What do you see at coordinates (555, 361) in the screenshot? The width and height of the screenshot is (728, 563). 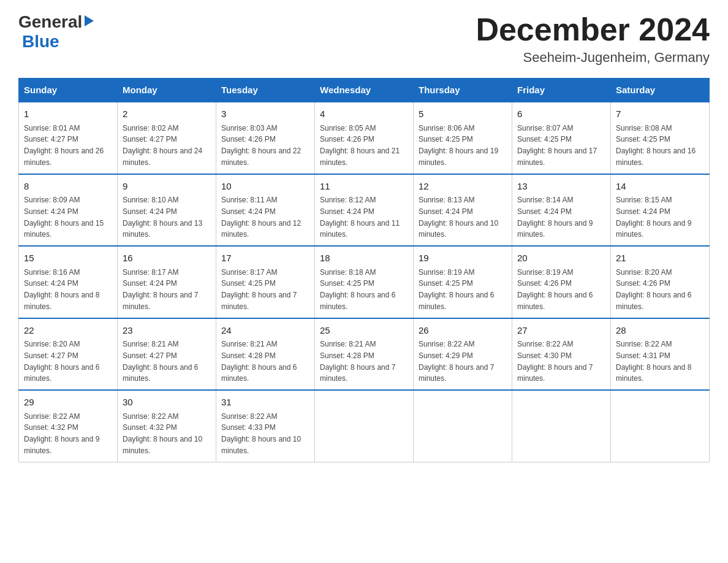 I see `day-info: Sunrise: 8:22 AMSunset: 4:30 PMDaylight:…` at bounding box center [555, 361].